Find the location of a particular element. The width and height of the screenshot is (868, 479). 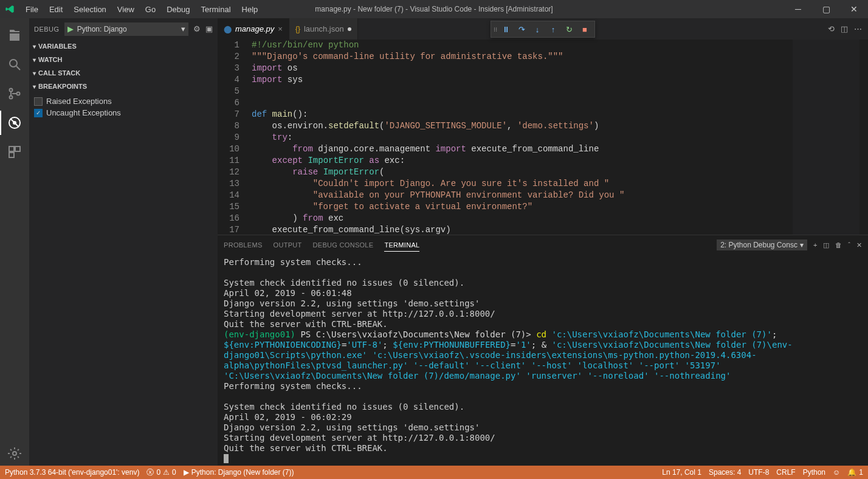

menu-bar: File Edit Selection View Go Debug Termin… is located at coordinates (142, 10).